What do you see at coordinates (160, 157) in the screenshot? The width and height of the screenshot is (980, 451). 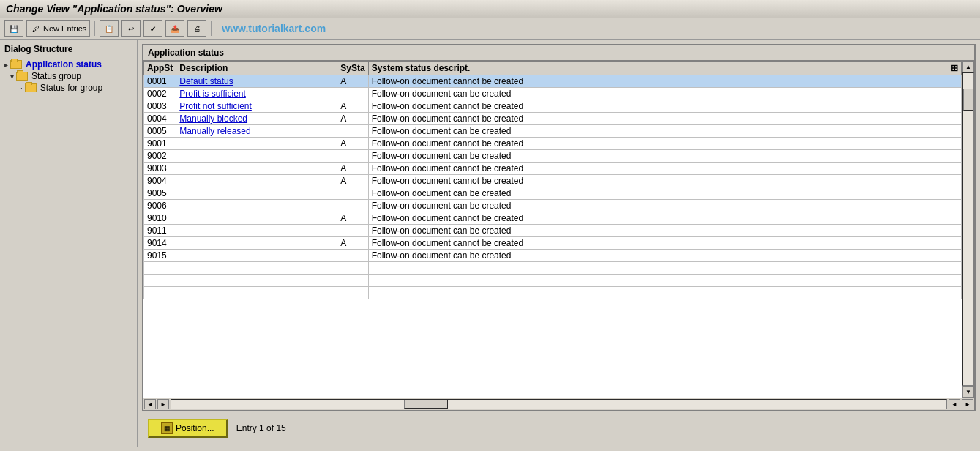 I see `cell-appst: 9002` at bounding box center [160, 157].